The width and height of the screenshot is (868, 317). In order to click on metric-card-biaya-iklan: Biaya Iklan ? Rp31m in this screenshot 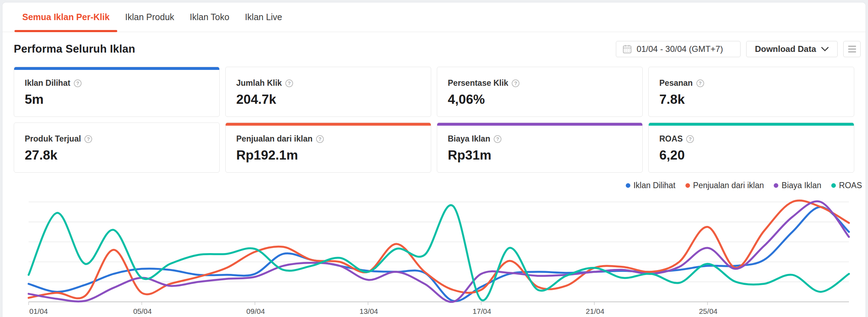, I will do `click(540, 148)`.